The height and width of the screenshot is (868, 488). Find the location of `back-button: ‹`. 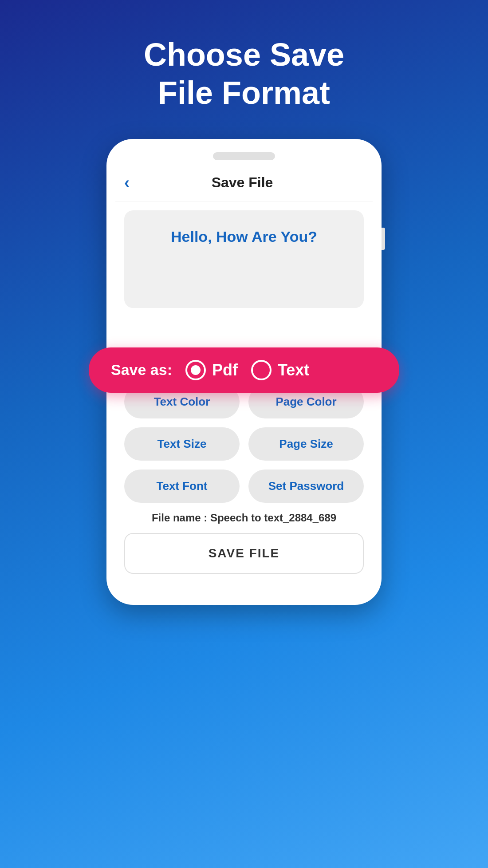

back-button: ‹ is located at coordinates (127, 183).